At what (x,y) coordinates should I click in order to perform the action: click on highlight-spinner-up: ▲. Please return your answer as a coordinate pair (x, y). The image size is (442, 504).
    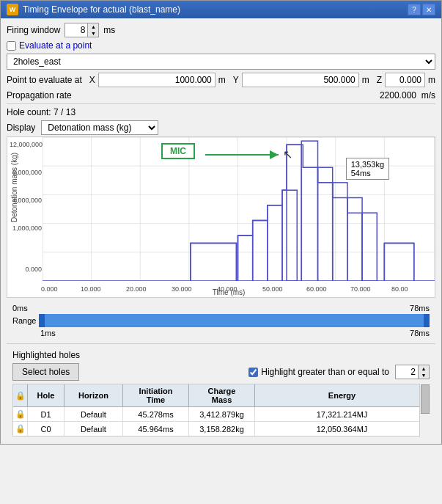
    Looking at the image, I should click on (424, 368).